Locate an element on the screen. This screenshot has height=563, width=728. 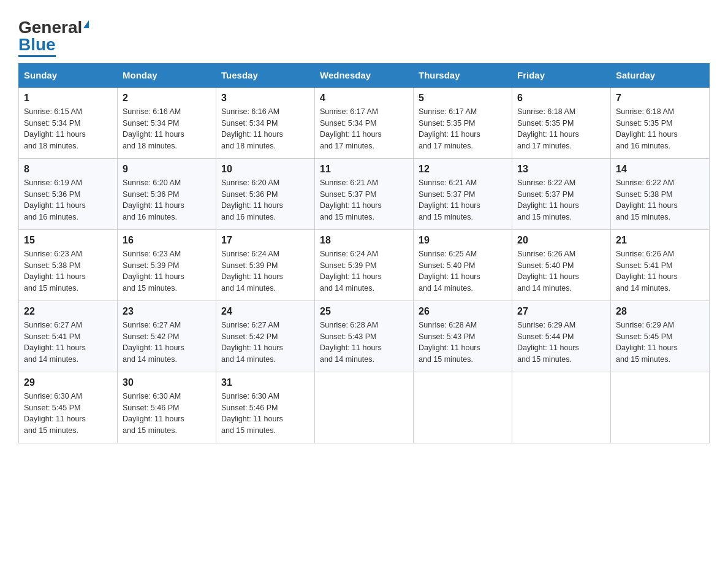
calendar-cell: 22 Sunrise: 6:27 AM Sunset: 5:41 PM Dayl… is located at coordinates (69, 336).